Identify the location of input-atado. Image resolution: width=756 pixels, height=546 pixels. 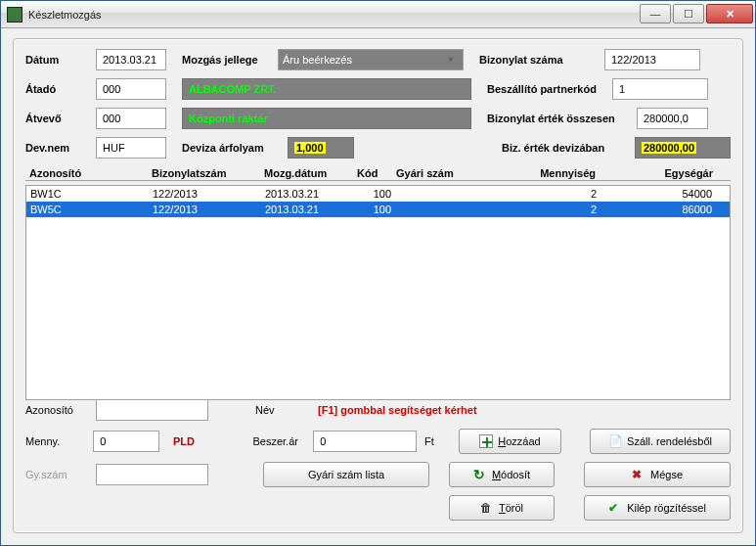
(131, 89).